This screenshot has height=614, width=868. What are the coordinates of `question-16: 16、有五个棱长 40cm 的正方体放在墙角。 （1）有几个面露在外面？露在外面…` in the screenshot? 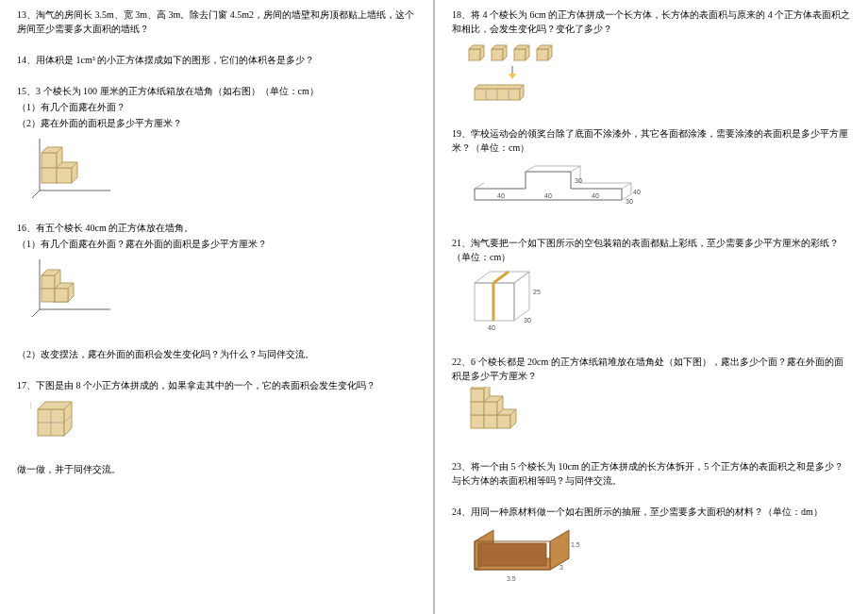 It's located at (217, 290).